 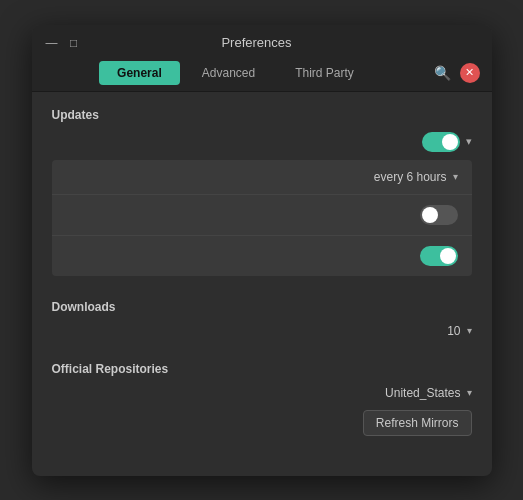 I want to click on refresh-mirrors-button: Refresh Mirrors, so click(x=418, y=423).